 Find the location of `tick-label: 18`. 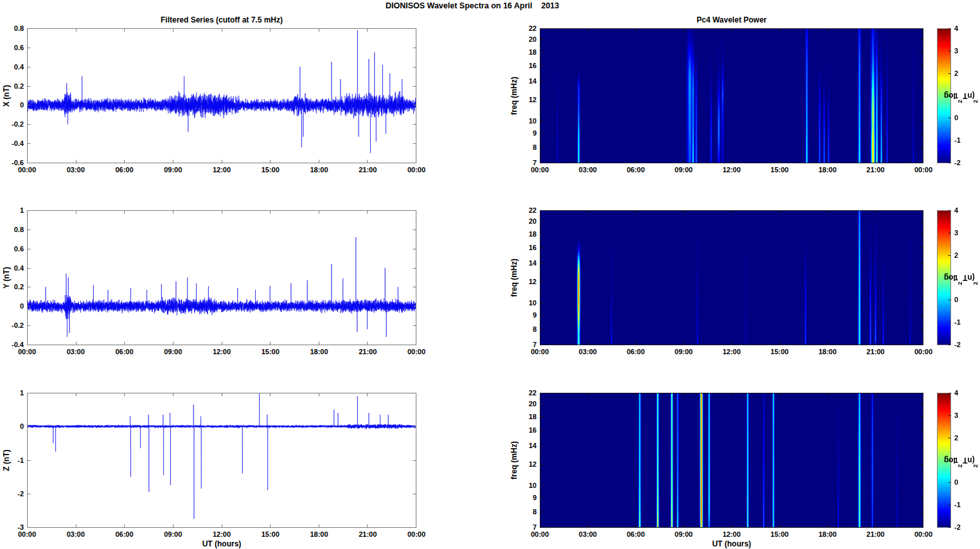

tick-label: 18 is located at coordinates (533, 52).